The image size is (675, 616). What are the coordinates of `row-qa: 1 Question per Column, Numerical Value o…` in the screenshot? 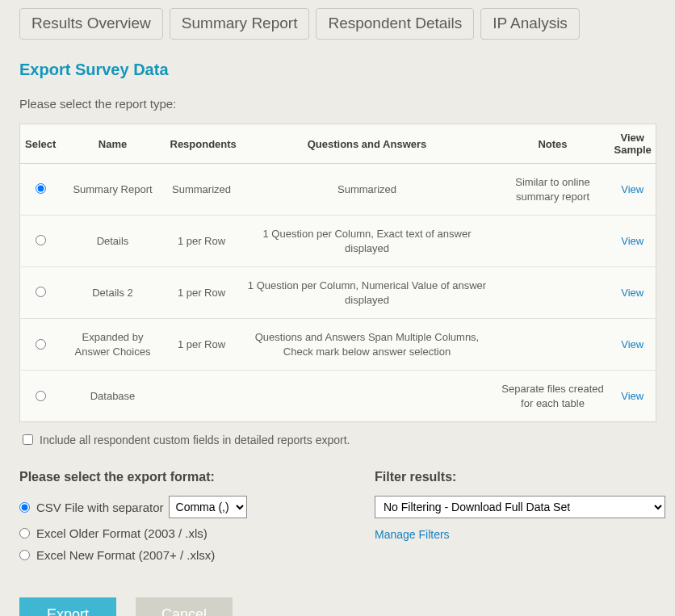 It's located at (367, 293).